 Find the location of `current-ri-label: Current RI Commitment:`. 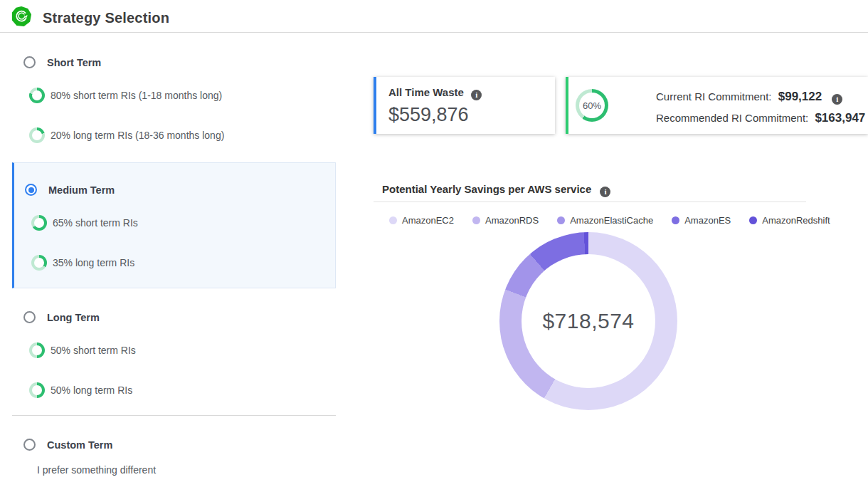

current-ri-label: Current RI Commitment: is located at coordinates (714, 97).